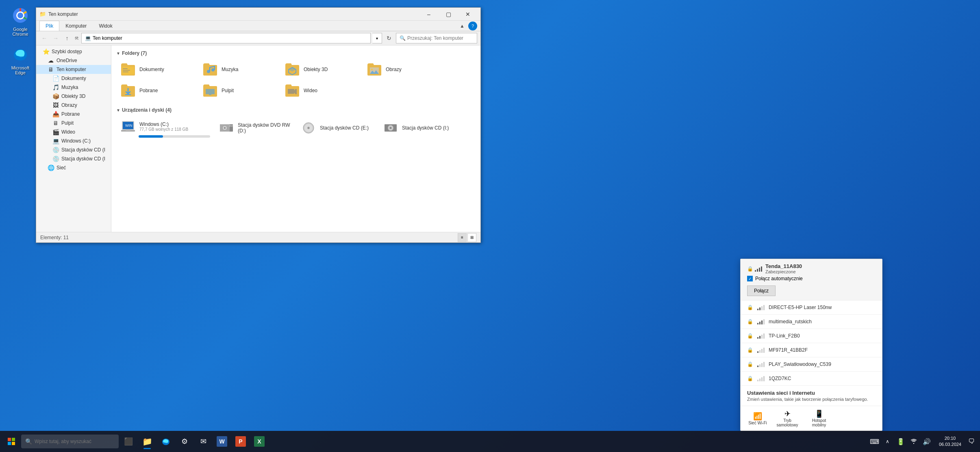  I want to click on address-bar: ← → ↑ 🛠 💻 Ten komputer ▾ ↻ 🔍, so click(259, 38).